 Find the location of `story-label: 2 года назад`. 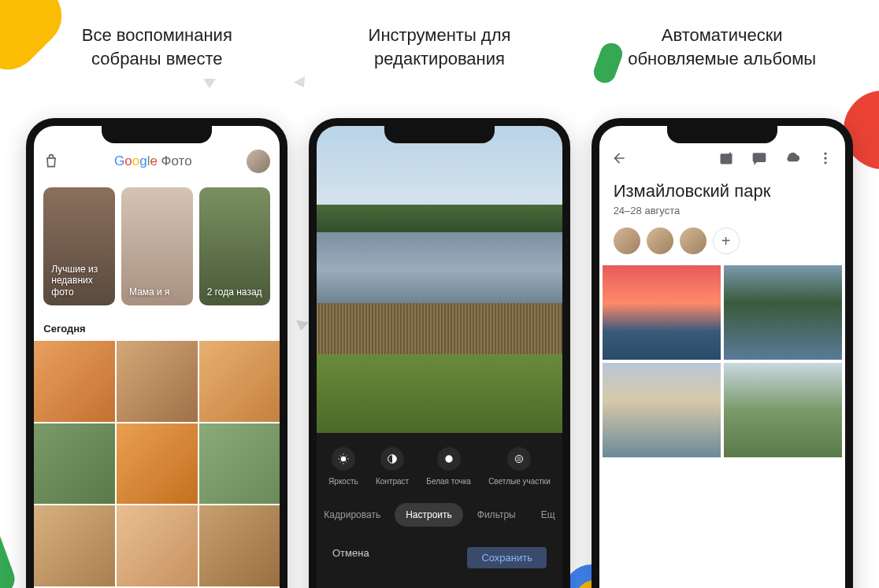

story-label: 2 года назад is located at coordinates (235, 292).